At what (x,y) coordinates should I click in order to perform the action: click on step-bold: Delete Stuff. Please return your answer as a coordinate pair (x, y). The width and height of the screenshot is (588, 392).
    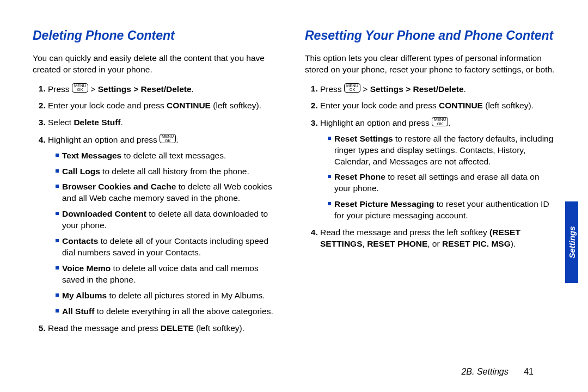
    Looking at the image, I should click on (97, 122).